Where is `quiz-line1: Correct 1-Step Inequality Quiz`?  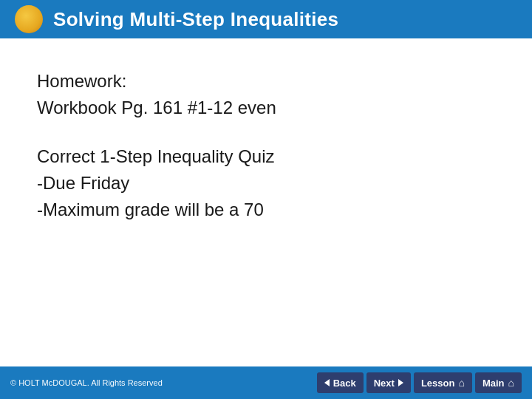
quiz-line1: Correct 1-Step Inequality Quiz is located at coordinates (266, 157).